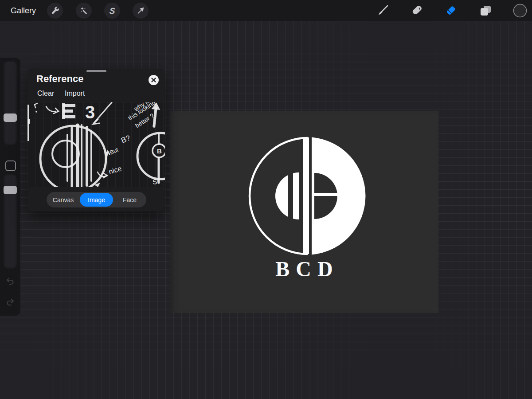 The height and width of the screenshot is (399, 532). What do you see at coordinates (96, 145) in the screenshot?
I see `reference-sketch: 3 why is this looking better ? B?` at bounding box center [96, 145].